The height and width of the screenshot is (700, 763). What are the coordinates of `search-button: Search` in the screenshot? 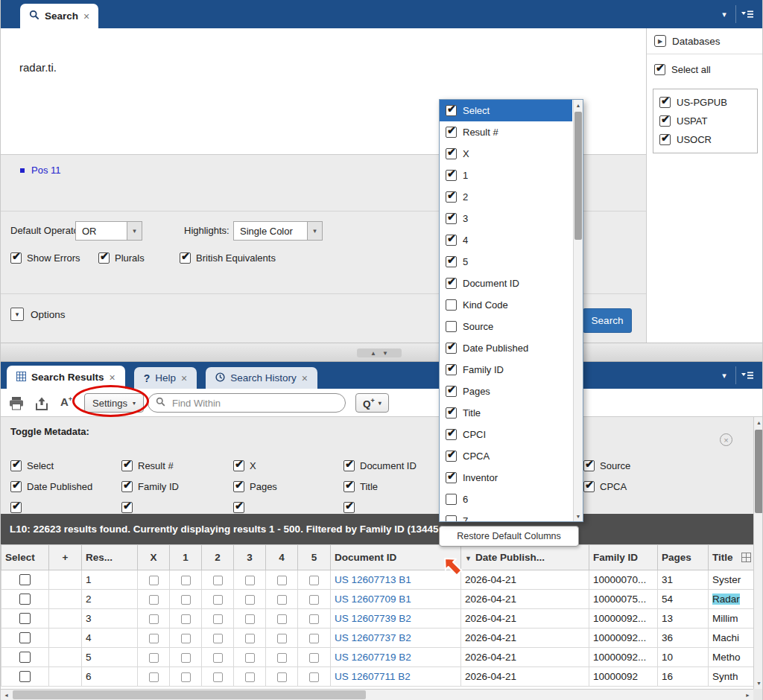 It's located at (607, 320).